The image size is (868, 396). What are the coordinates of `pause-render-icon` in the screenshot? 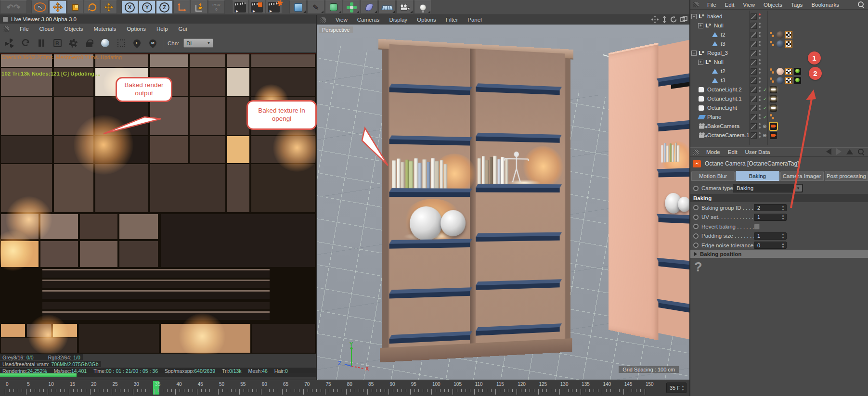 It's located at (41, 43).